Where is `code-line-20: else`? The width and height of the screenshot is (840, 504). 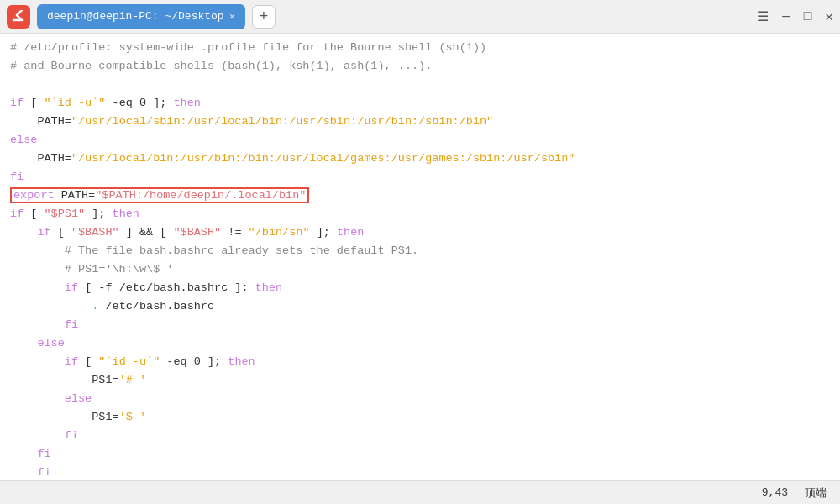
code-line-20: else is located at coordinates (420, 399).